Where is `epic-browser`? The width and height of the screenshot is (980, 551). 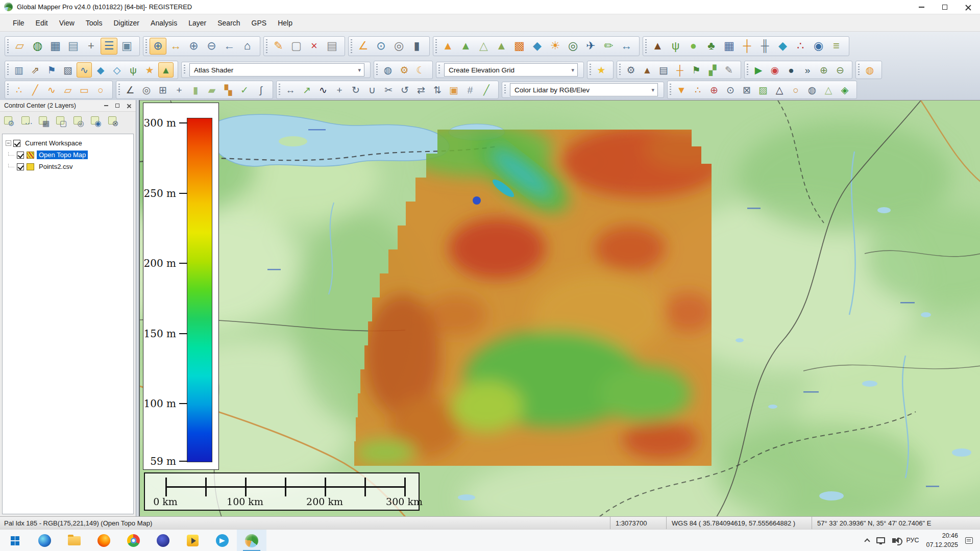 epic-browser is located at coordinates (163, 540).